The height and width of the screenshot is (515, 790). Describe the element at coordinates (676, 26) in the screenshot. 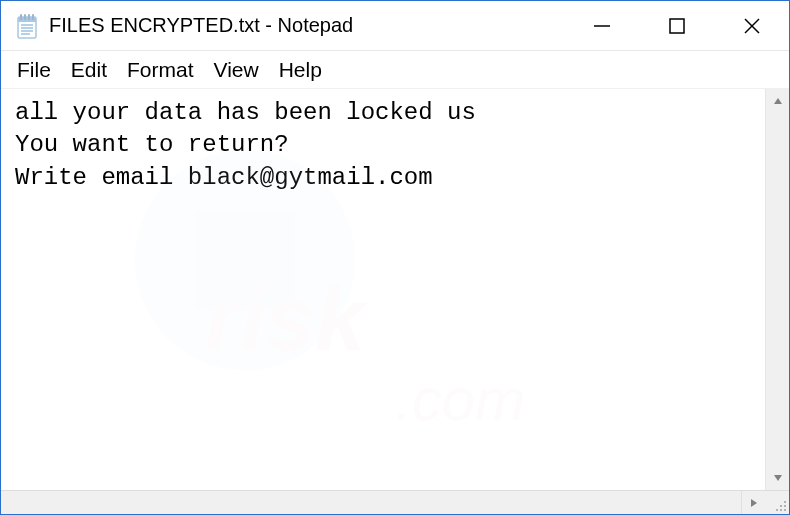

I see `maximize-button` at that location.